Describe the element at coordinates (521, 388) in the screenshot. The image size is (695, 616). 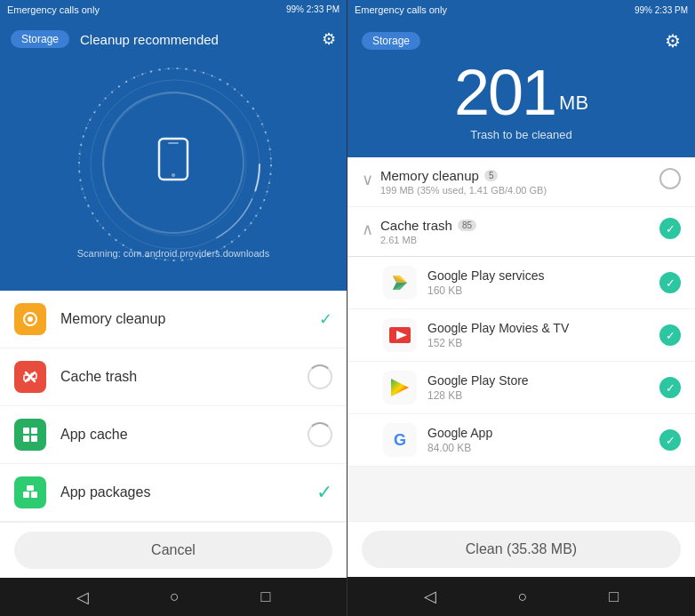
I see `app-item-gpstore: Google Play Store 128 KB ✓` at that location.